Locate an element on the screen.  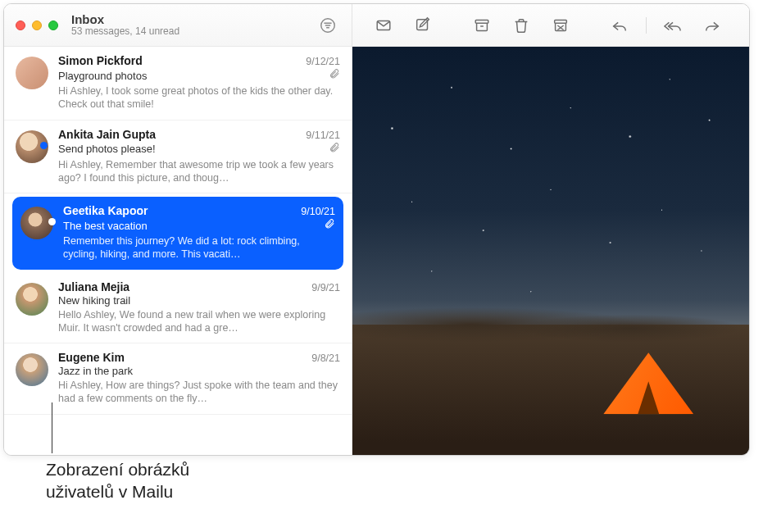
callout-line-1: Zobrazení obrázků is located at coordinates (118, 469).